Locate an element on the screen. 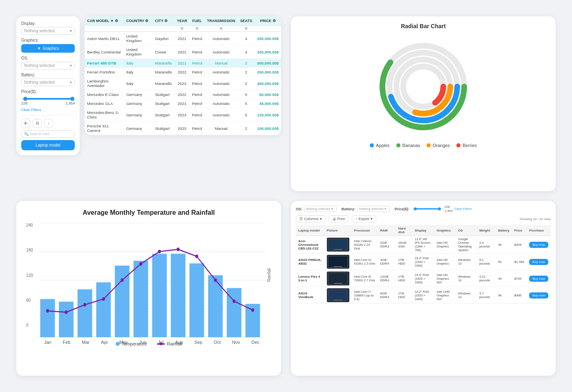 The image size is (572, 392). laptop-battery-select: Nothing selected ▾ is located at coordinates (373, 209).